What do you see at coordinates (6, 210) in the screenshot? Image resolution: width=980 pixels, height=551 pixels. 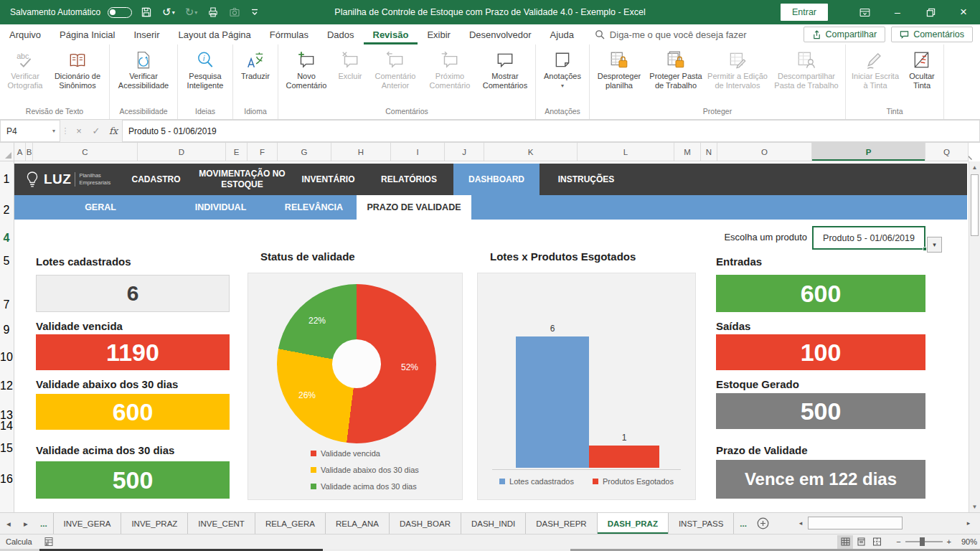 I see `row-header-2: 2` at bounding box center [6, 210].